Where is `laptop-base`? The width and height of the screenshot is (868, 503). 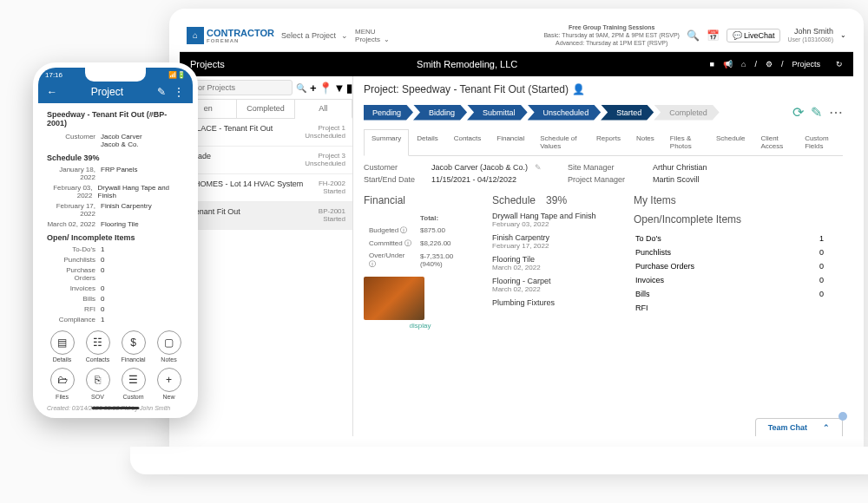 laptop-base is located at coordinates (499, 461).